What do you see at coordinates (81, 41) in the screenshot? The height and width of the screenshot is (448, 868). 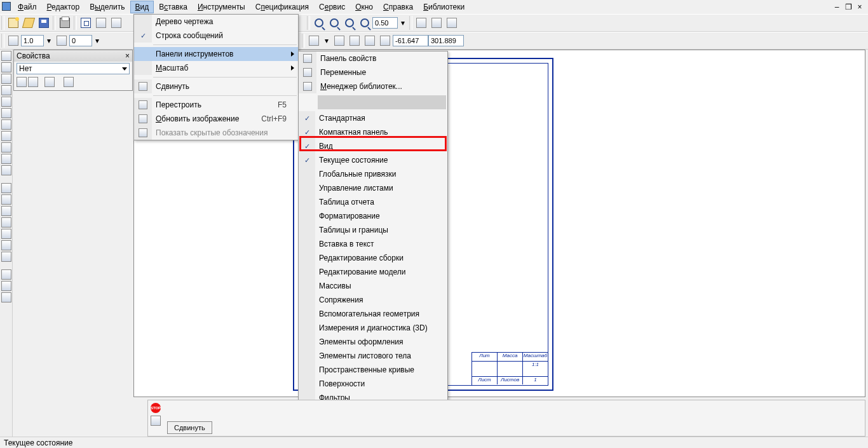 I see `step-input` at bounding box center [81, 41].